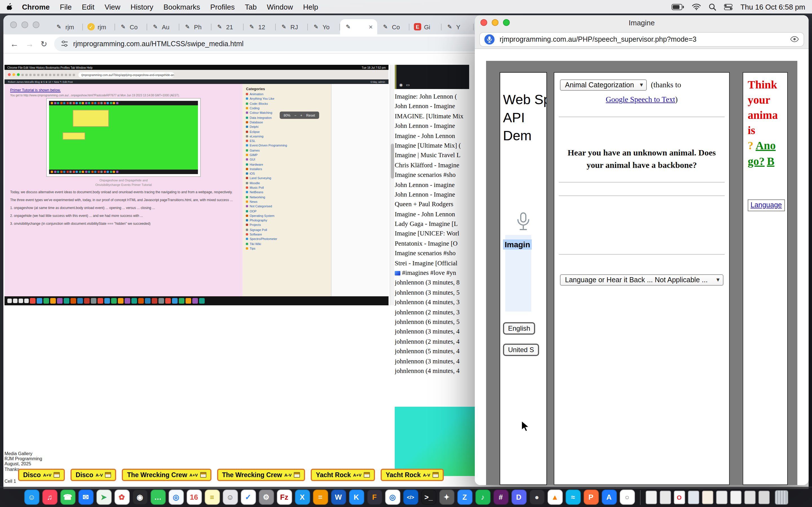 This screenshot has width=812, height=507. Describe the element at coordinates (393, 497) in the screenshot. I see `dock-chrome: ◎` at that location.